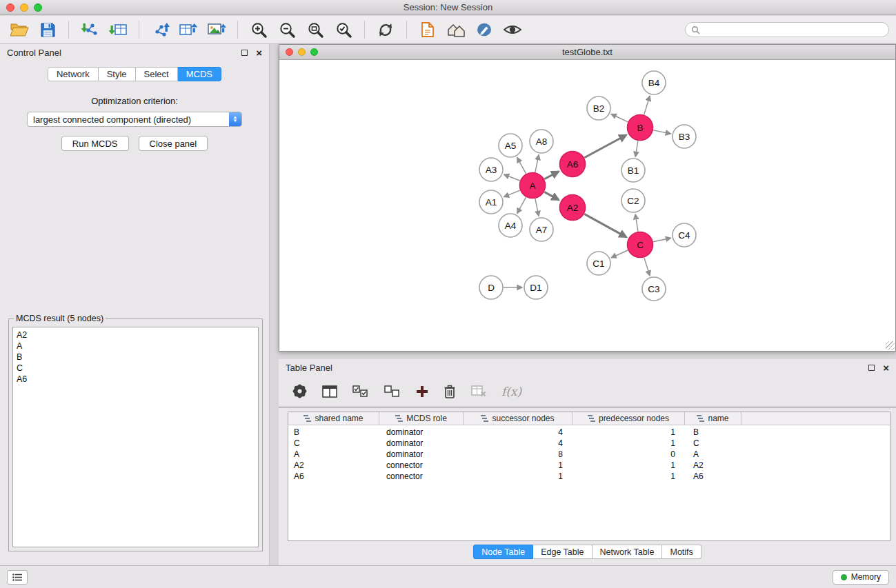  I want to click on column-header-shared-name: shared name, so click(334, 418).